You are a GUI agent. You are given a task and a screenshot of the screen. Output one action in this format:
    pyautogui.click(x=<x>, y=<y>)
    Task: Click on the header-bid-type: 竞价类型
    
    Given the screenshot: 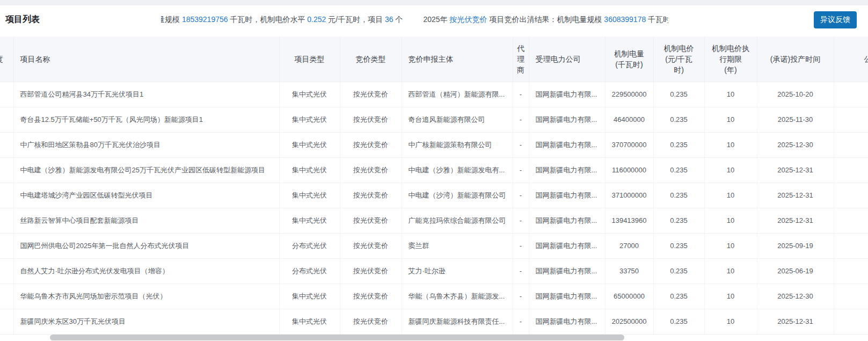 What is the action you would take?
    pyautogui.click(x=370, y=59)
    